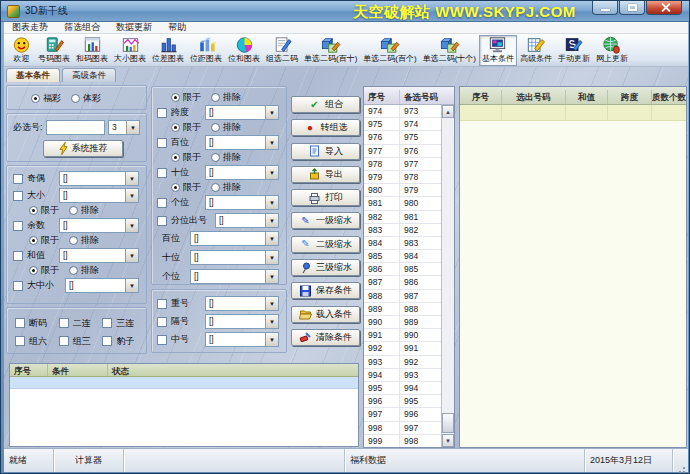 The height and width of the screenshot is (474, 690). I want to click on pos-units-select: [], so click(234, 276).